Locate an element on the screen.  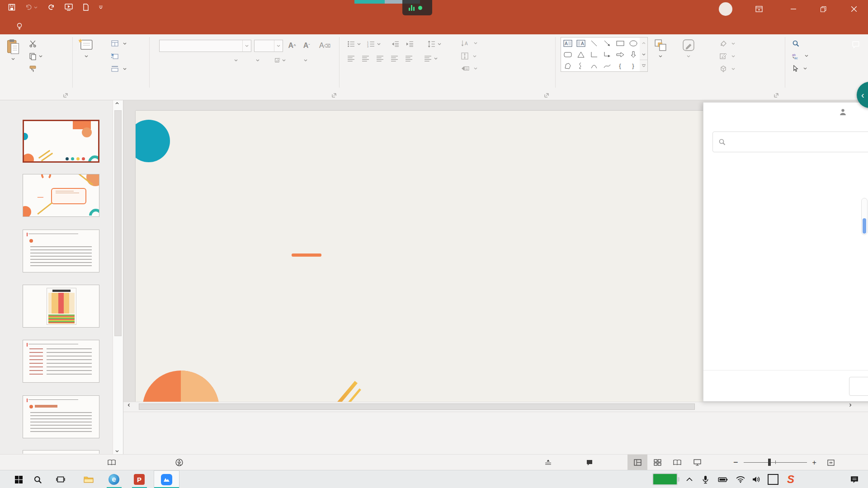
ime-indicator is located at coordinates (773, 479).